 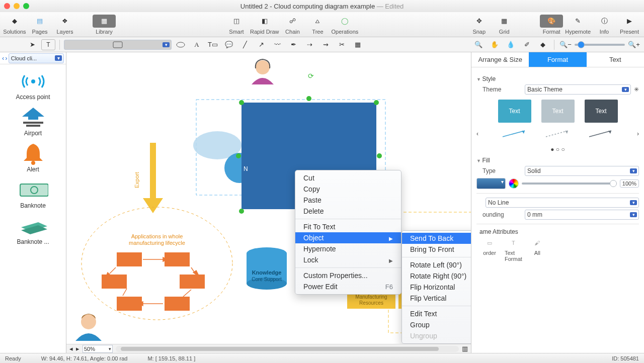 I want to click on zoom-slider, so click(x=600, y=45).